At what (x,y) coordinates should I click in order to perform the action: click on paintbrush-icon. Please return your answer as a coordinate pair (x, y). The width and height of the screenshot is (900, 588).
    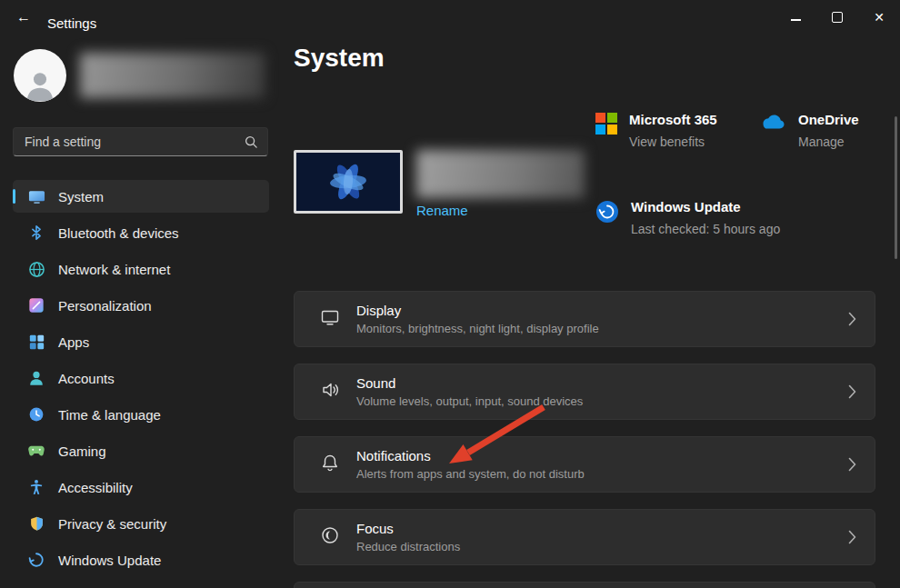
    Looking at the image, I should click on (36, 305).